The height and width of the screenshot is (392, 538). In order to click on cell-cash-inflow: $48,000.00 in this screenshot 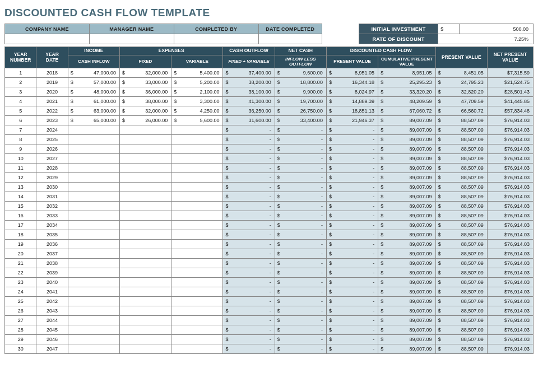, I will do `click(94, 92)`.